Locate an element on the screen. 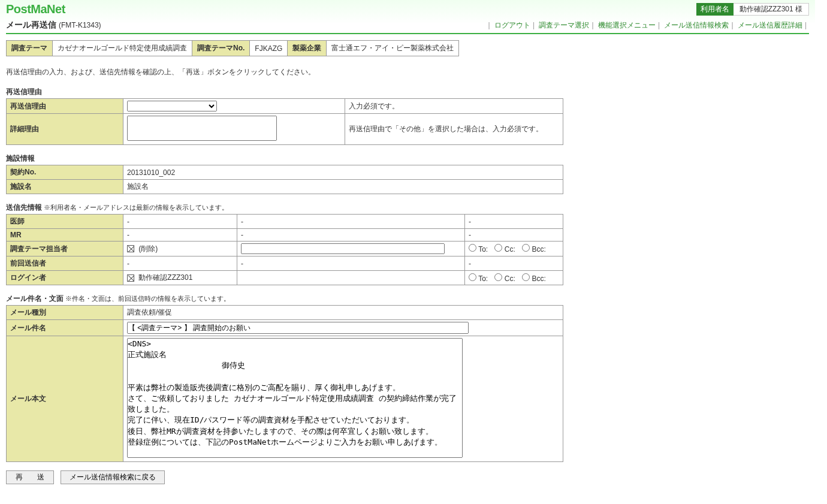 The image size is (827, 504). row-manager-label: 調査テーマ担当者 is located at coordinates (65, 249).